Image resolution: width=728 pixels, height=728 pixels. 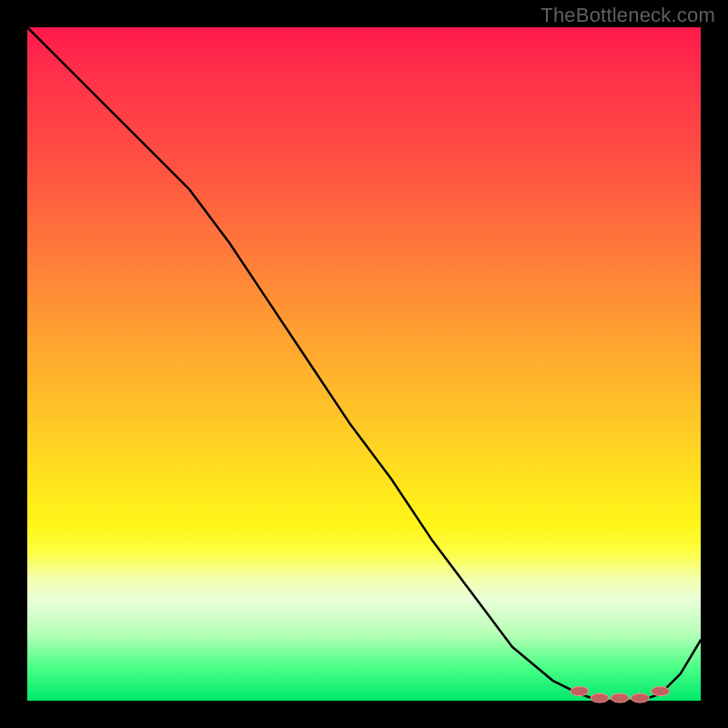 What do you see at coordinates (628, 15) in the screenshot?
I see `watermark-text: TheBottleneck.com` at bounding box center [628, 15].